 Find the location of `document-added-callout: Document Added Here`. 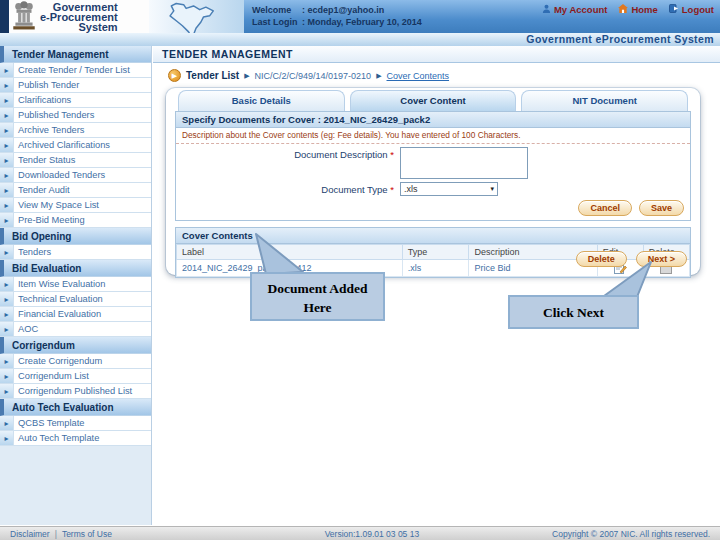

document-added-callout: Document Added Here is located at coordinates (318, 296).